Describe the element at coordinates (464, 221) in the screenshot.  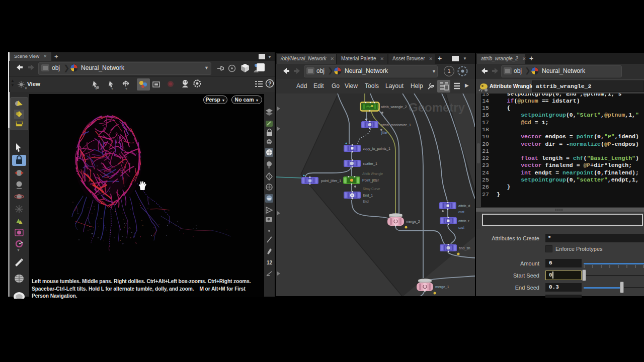
I see `svg-text: attrib_r` at that location.